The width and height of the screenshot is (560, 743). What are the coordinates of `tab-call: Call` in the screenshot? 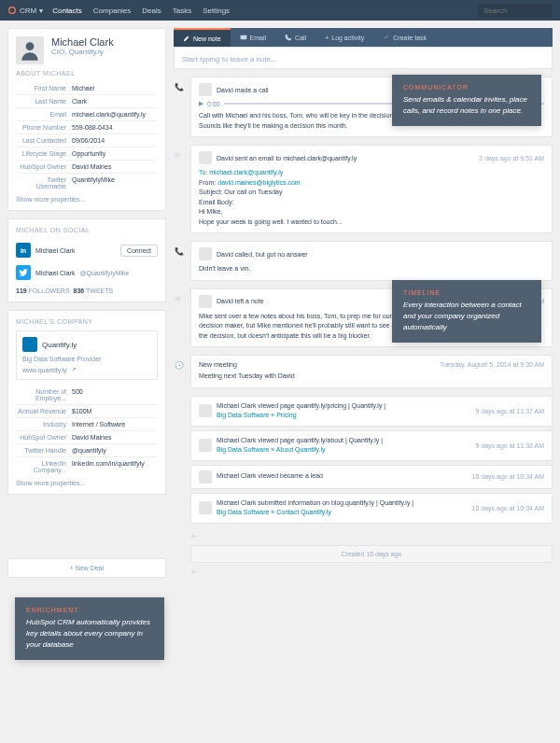 It's located at (295, 37).